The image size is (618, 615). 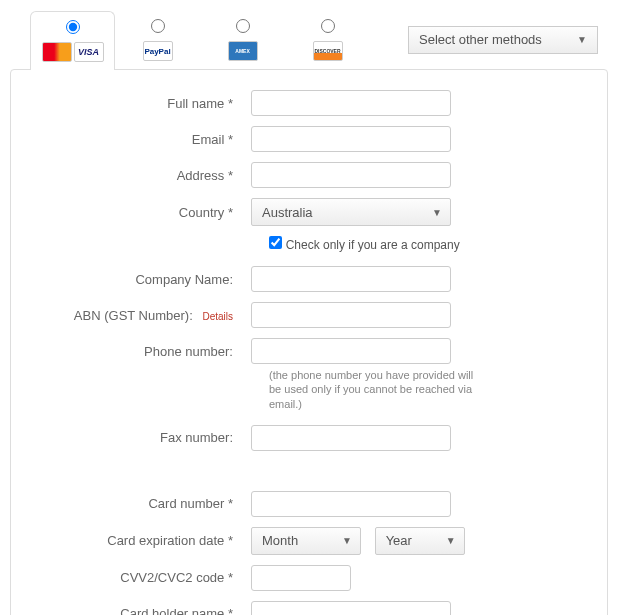 What do you see at coordinates (151, 140) in the screenshot?
I see `label-email: Email *` at bounding box center [151, 140].